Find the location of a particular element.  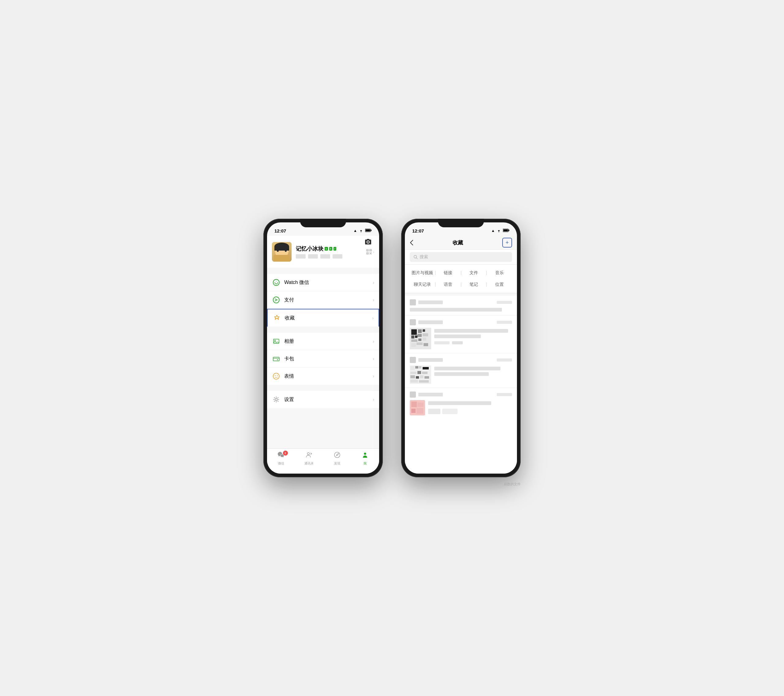

text-line-2d is located at coordinates (457, 343).